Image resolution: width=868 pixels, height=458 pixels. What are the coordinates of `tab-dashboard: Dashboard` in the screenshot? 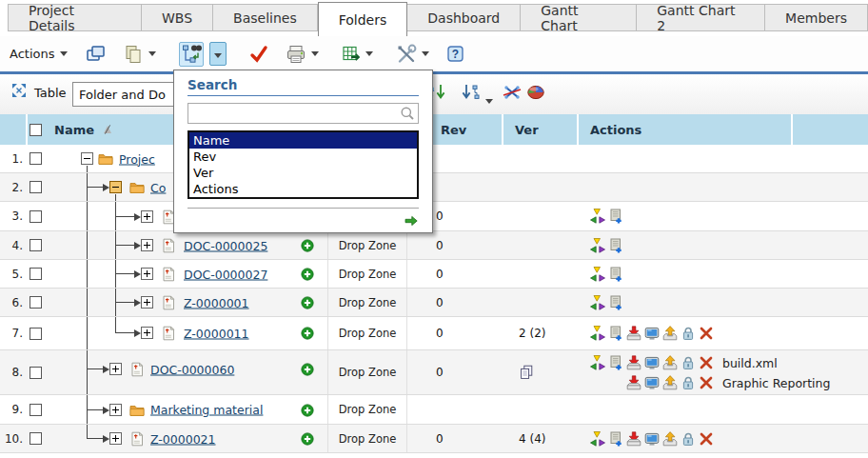 It's located at (464, 17).